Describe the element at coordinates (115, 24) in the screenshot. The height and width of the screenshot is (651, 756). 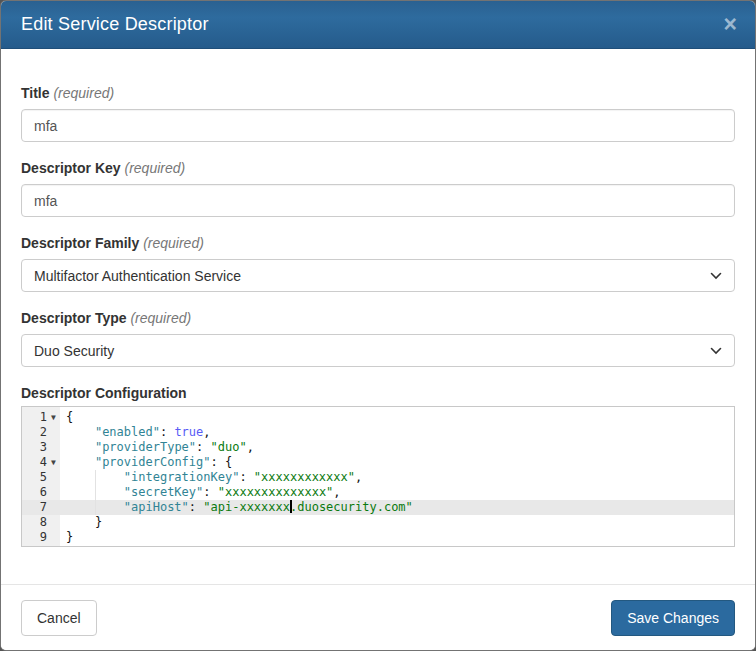
I see `modal-title: Edit Service Descriptor` at that location.